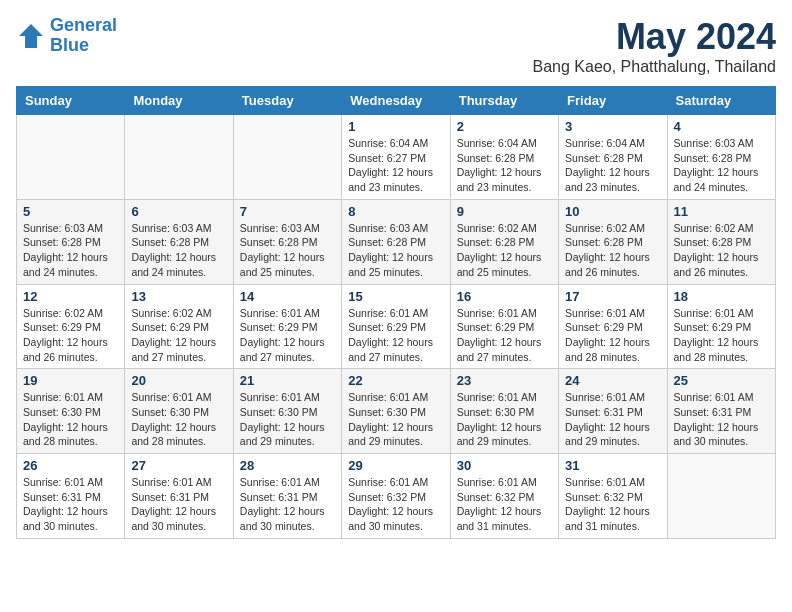  I want to click on calendar-cell: 16Sunrise: 6:01 AM Sunset: 6:29 PM Dayli…, so click(504, 326).